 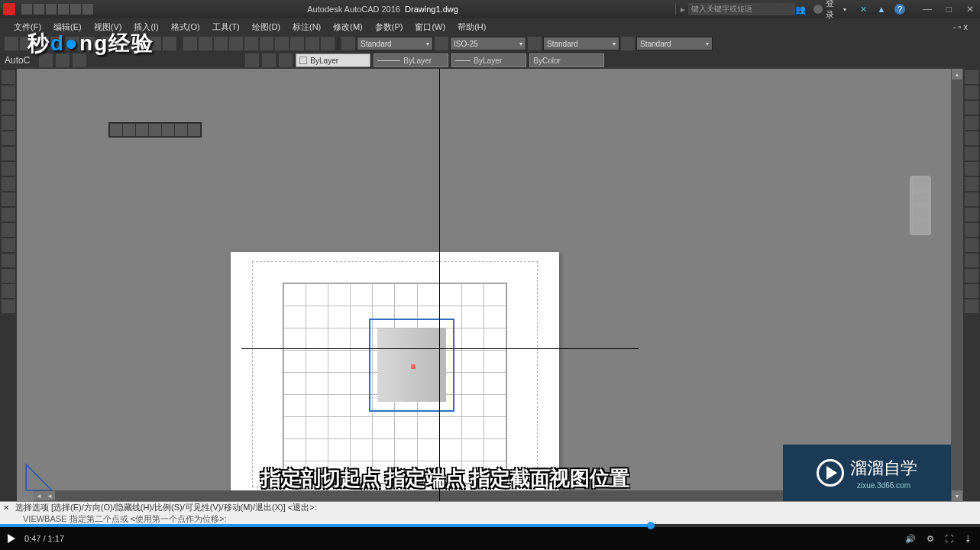 What do you see at coordinates (920, 228) in the screenshot?
I see `nav-wheel-icon` at bounding box center [920, 228].